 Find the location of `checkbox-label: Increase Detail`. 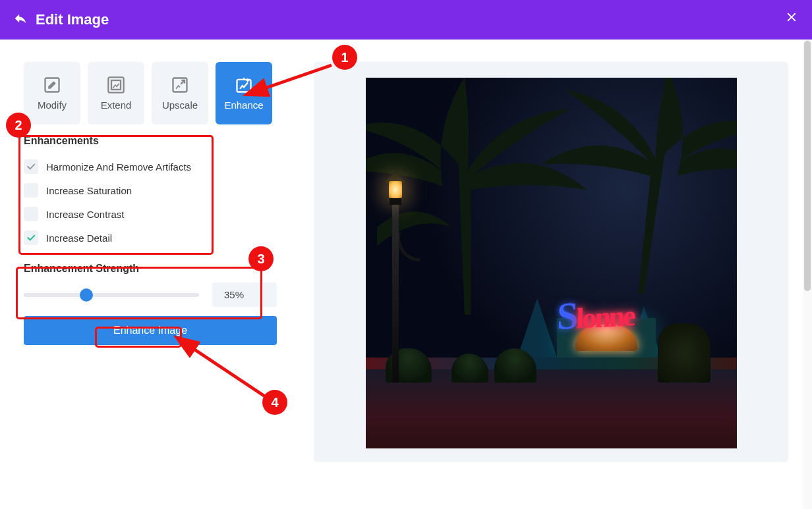

checkbox-label: Increase Detail is located at coordinates (79, 238).